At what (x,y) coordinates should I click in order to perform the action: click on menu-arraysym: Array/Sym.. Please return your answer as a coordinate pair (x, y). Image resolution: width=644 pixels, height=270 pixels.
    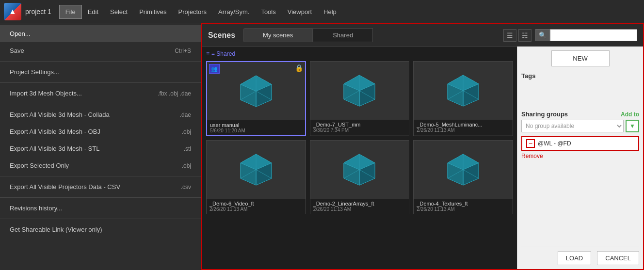
    Looking at the image, I should click on (234, 12).